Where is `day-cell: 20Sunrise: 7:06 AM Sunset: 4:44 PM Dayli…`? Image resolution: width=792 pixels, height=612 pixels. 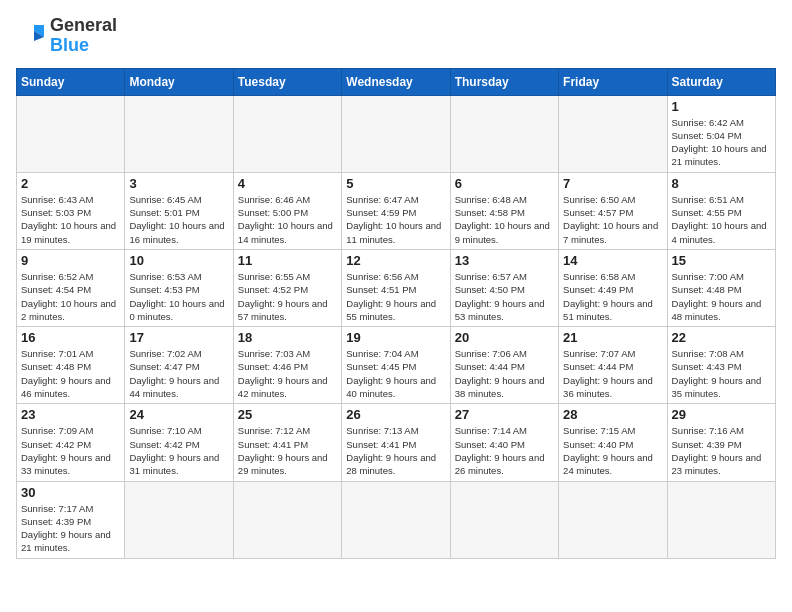
day-cell: 20Sunrise: 7:06 AM Sunset: 4:44 PM Dayli… is located at coordinates (504, 366).